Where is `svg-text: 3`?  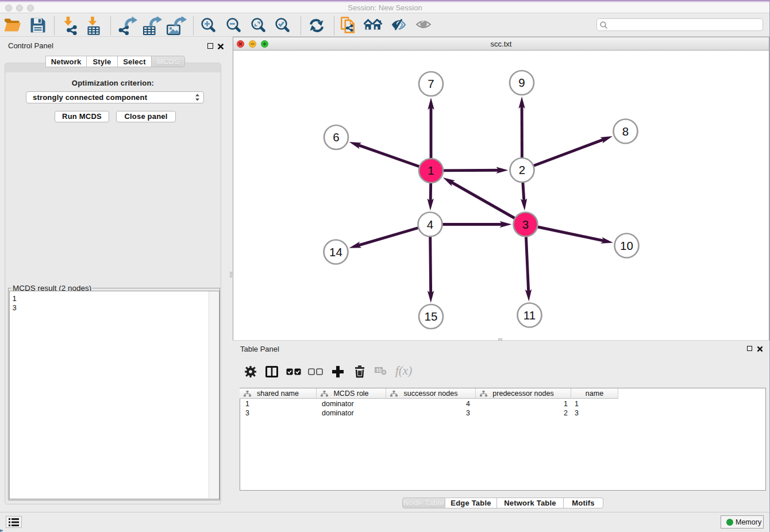 svg-text: 3 is located at coordinates (525, 224).